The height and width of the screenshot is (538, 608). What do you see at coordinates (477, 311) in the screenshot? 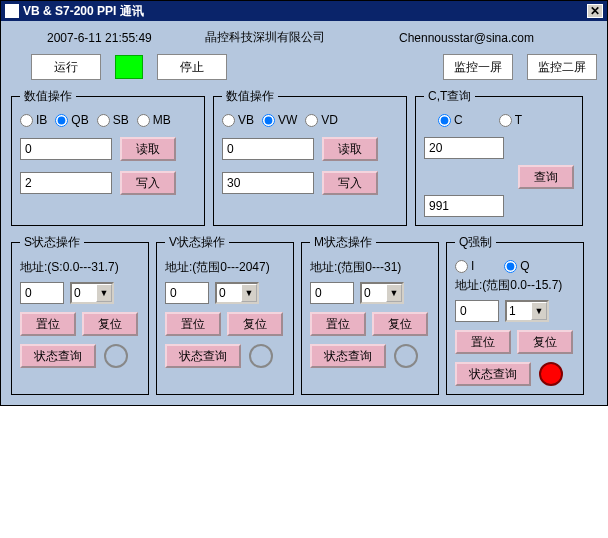
I see `q-addr-input` at bounding box center [477, 311].